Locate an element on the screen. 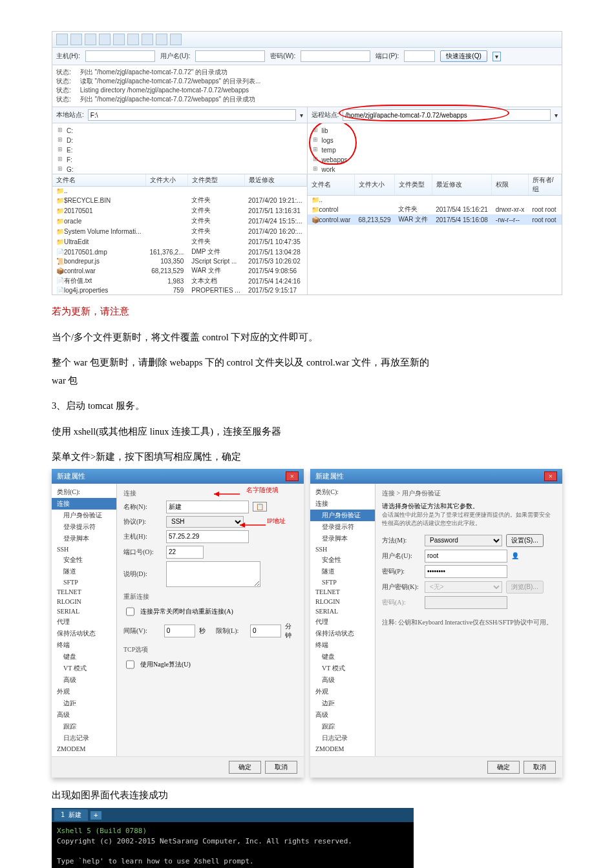 Image resolution: width=614 pixels, height=868 pixels. table-row: 📁.. is located at coordinates (434, 200).